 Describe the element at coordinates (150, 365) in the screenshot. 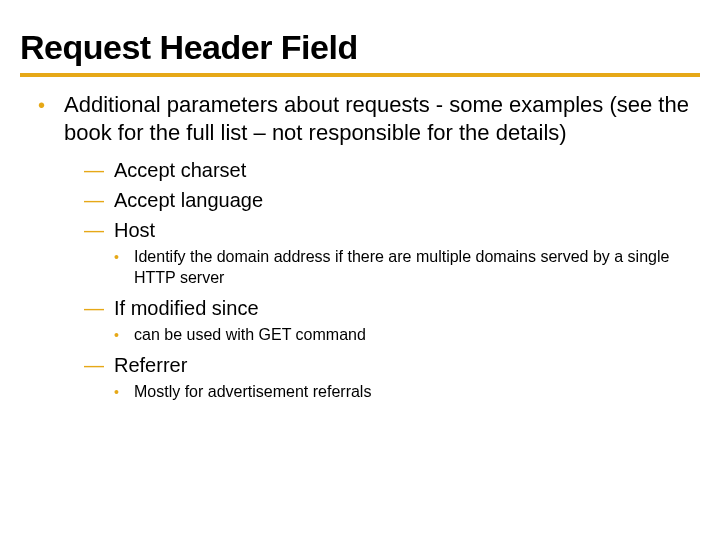

I see `dash-label: Referrer` at that location.